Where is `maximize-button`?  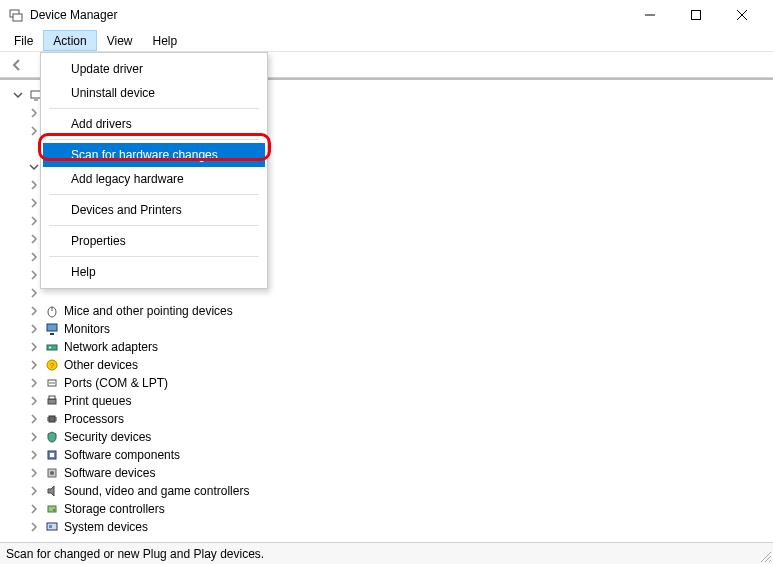
maximize-button is located at coordinates (696, 15).